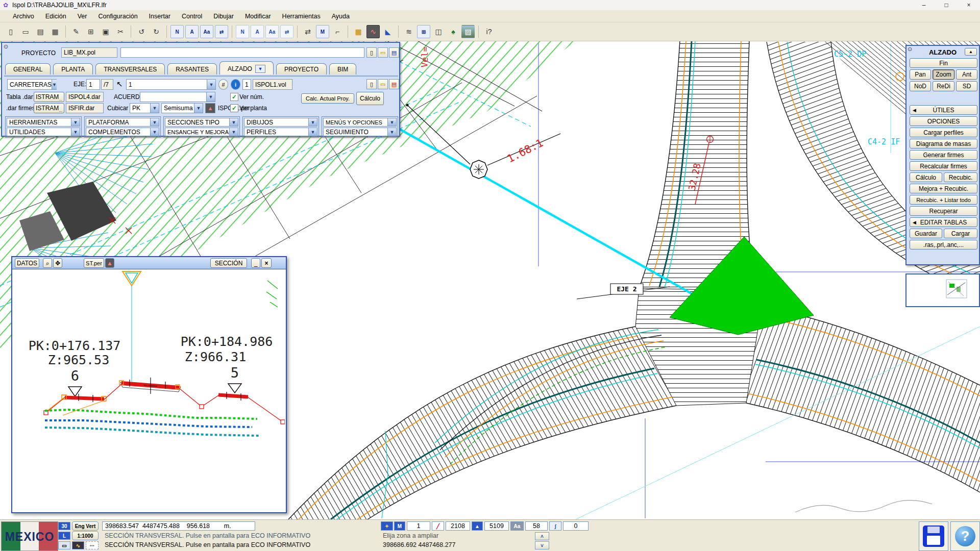  Describe the element at coordinates (106, 32) in the screenshot. I see `paste-icon: ▣` at that location.